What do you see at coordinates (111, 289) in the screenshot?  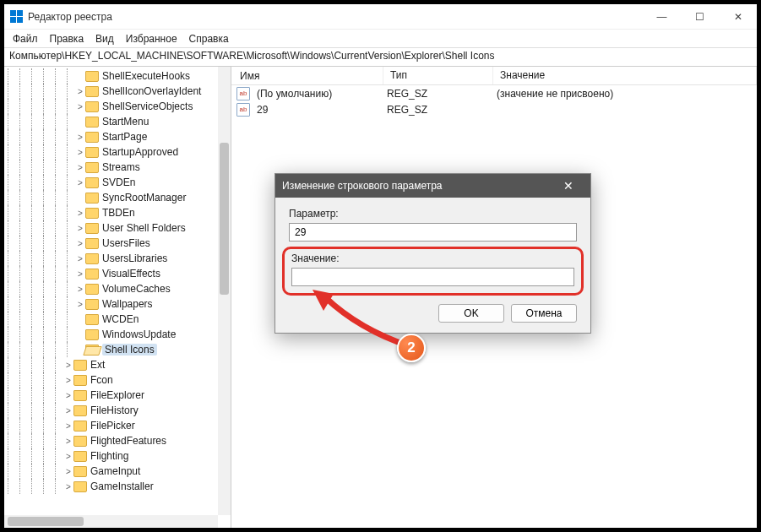 I see `tree-item: >VolumeCaches` at bounding box center [111, 289].